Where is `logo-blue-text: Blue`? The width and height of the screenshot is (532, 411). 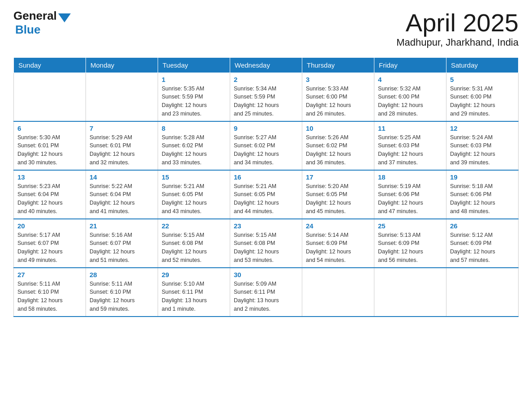 logo-blue-text: Blue is located at coordinates (28, 30).